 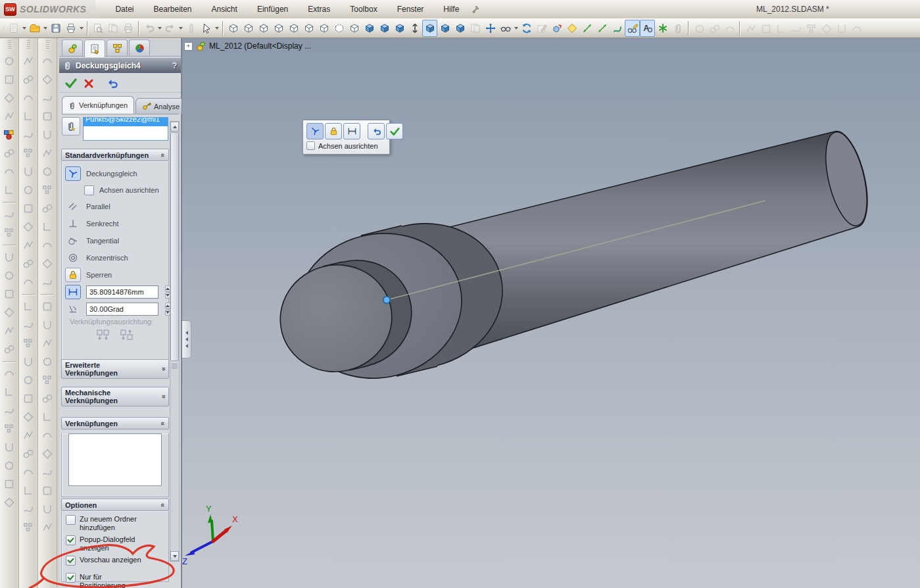 What do you see at coordinates (175, 126) in the screenshot?
I see `scroll-up-button` at bounding box center [175, 126].